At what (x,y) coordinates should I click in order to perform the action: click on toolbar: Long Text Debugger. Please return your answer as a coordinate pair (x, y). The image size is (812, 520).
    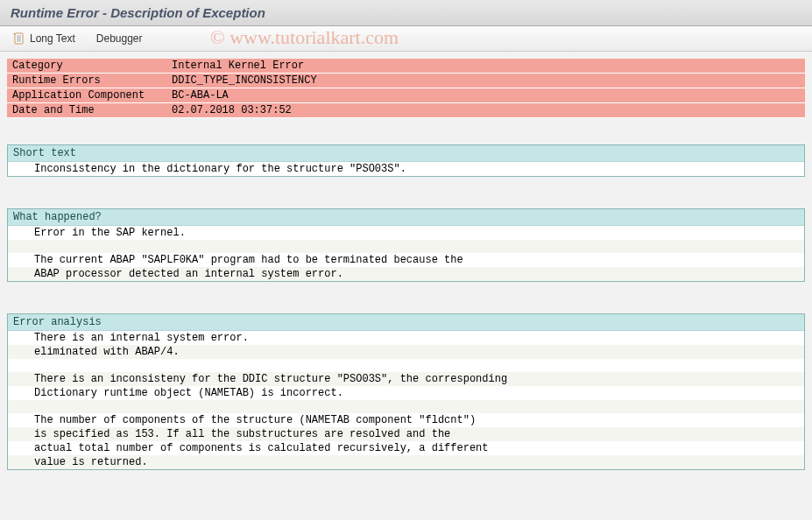
    Looking at the image, I should click on (406, 39).